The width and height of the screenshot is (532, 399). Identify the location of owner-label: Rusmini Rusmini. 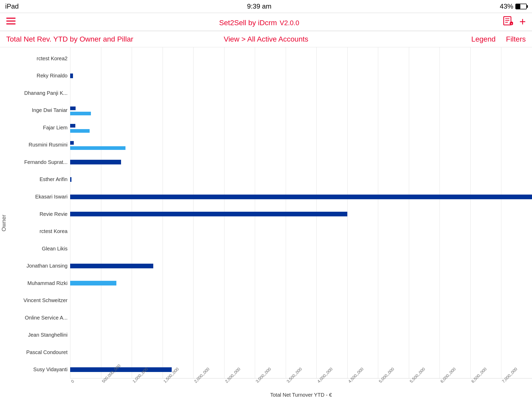
(39, 145).